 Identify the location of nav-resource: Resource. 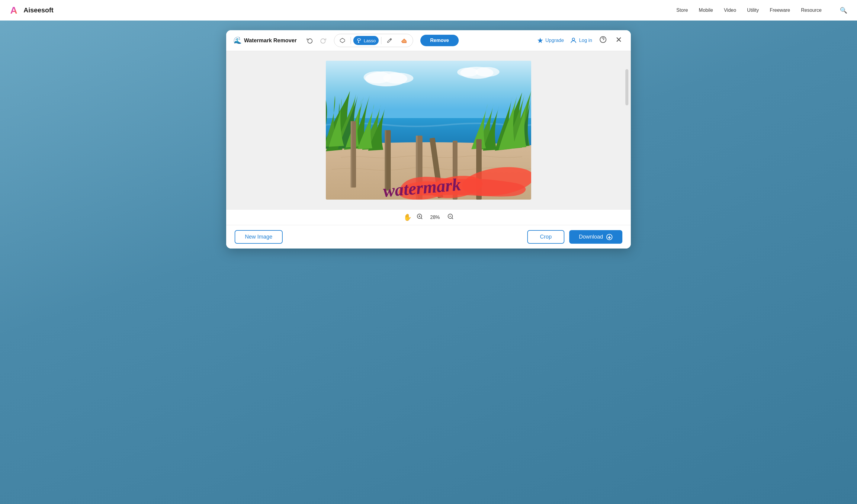
(811, 10).